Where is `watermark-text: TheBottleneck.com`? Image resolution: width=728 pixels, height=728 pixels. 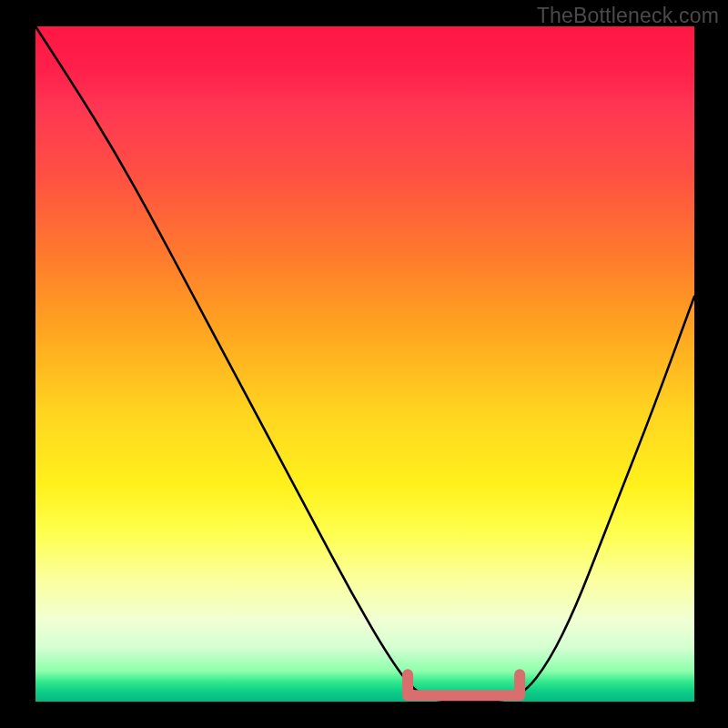 watermark-text: TheBottleneck.com is located at coordinates (628, 16).